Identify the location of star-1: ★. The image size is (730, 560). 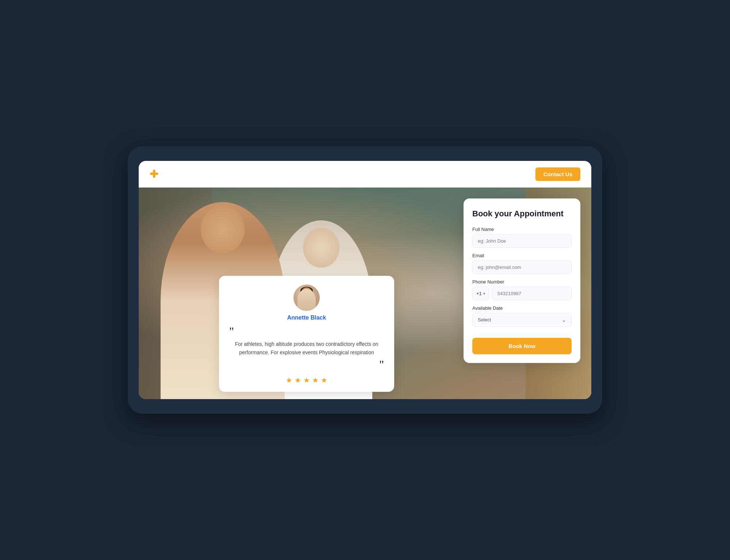
(289, 380).